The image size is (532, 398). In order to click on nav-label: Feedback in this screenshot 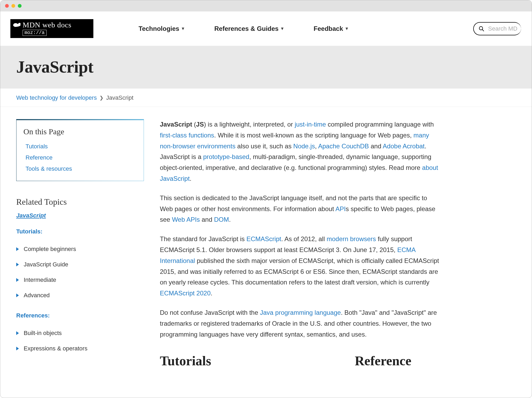, I will do `click(328, 29)`.